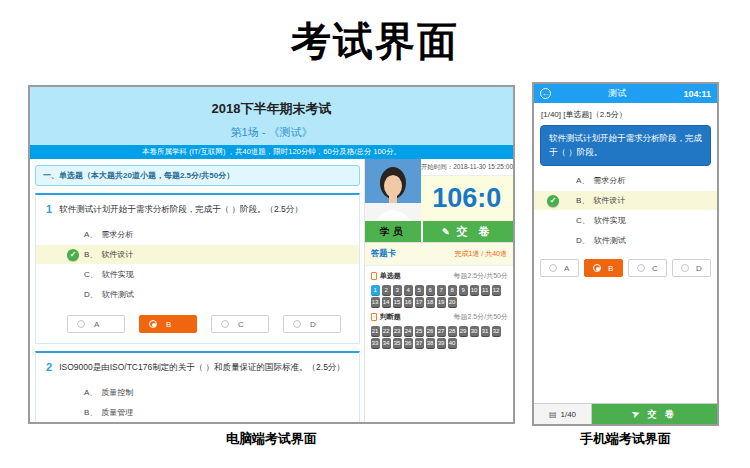  Describe the element at coordinates (486, 290) in the screenshot. I see `question-cell-11: 11` at that location.